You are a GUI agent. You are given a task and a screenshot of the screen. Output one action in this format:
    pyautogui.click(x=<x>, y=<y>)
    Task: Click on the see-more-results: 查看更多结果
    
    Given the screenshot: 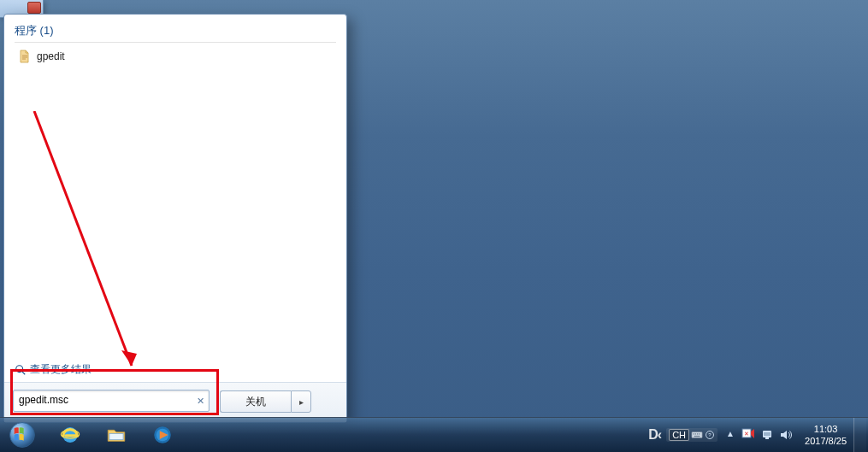 What is the action you would take?
    pyautogui.click(x=53, y=369)
    